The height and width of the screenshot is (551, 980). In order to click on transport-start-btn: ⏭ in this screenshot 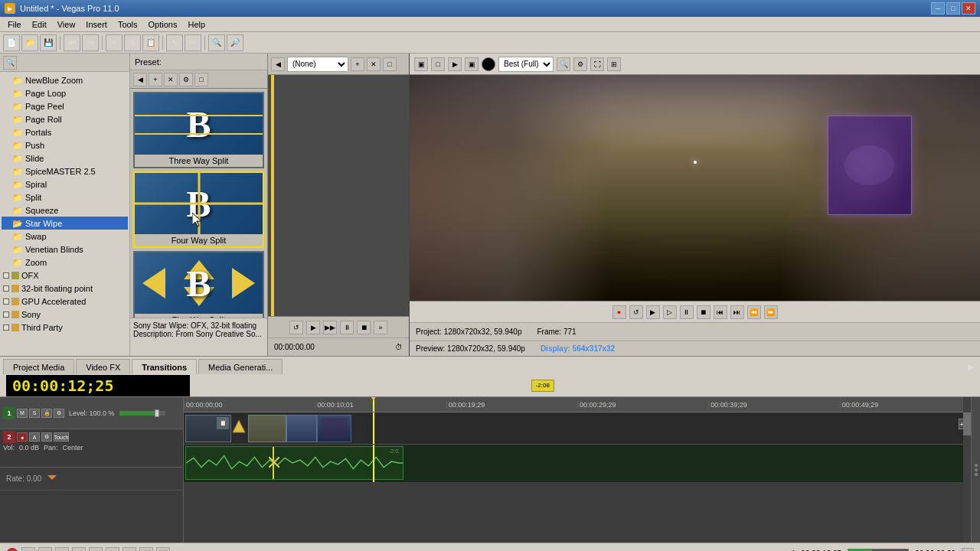, I will do `click(737, 312)`.